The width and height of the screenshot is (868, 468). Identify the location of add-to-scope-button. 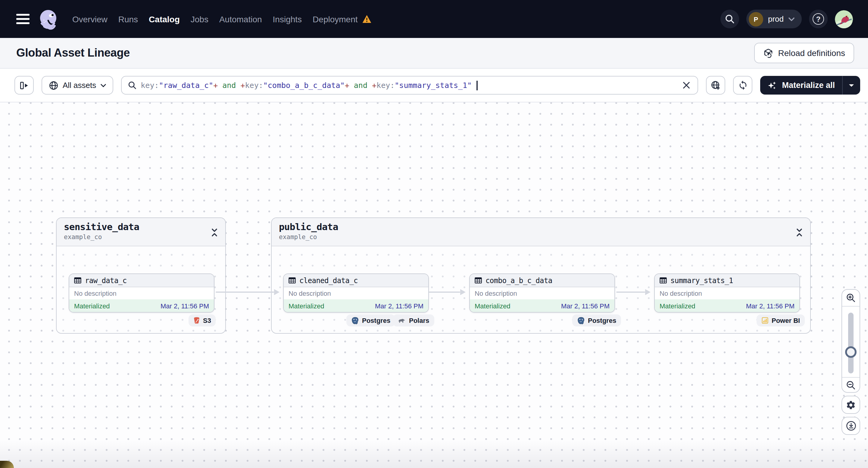
(716, 85).